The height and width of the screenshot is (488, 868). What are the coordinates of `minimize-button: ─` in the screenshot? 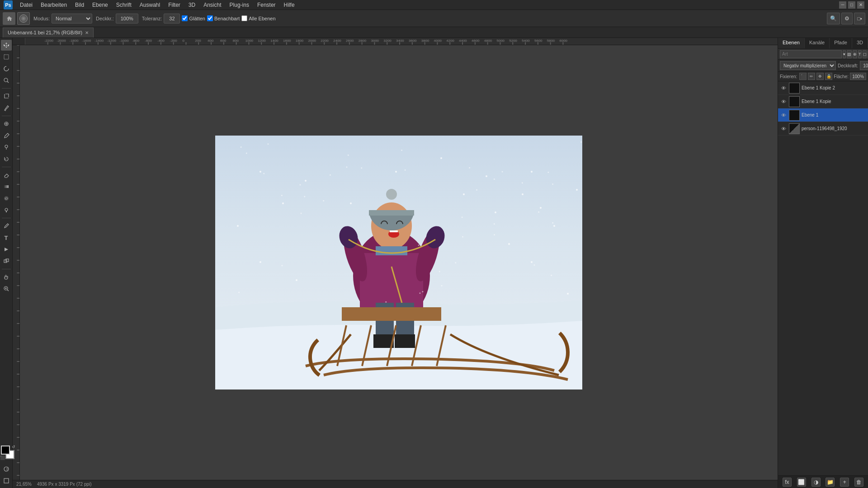 It's located at (843, 5).